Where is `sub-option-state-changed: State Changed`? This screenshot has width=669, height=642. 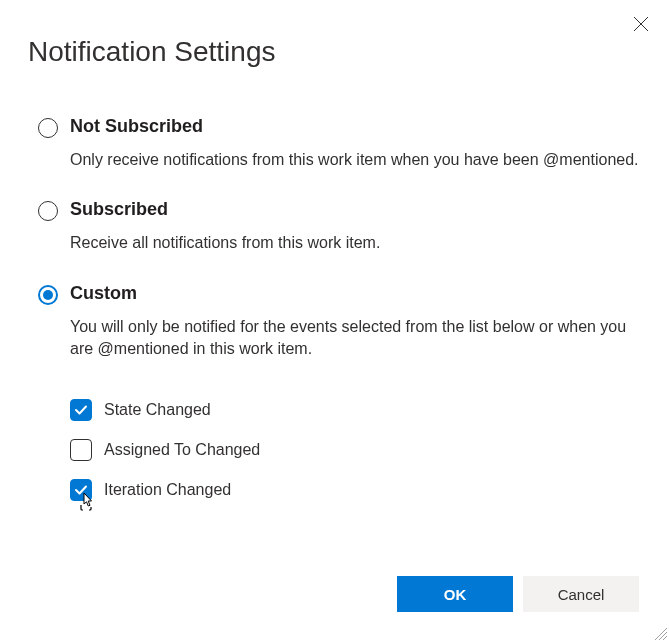
sub-option-state-changed: State Changed is located at coordinates (356, 410).